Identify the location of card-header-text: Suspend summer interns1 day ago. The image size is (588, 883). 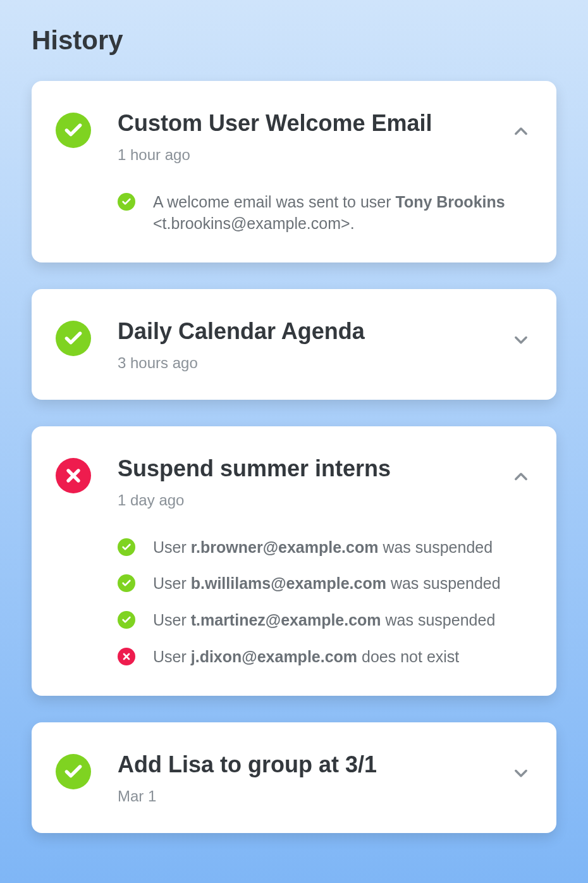
(300, 482).